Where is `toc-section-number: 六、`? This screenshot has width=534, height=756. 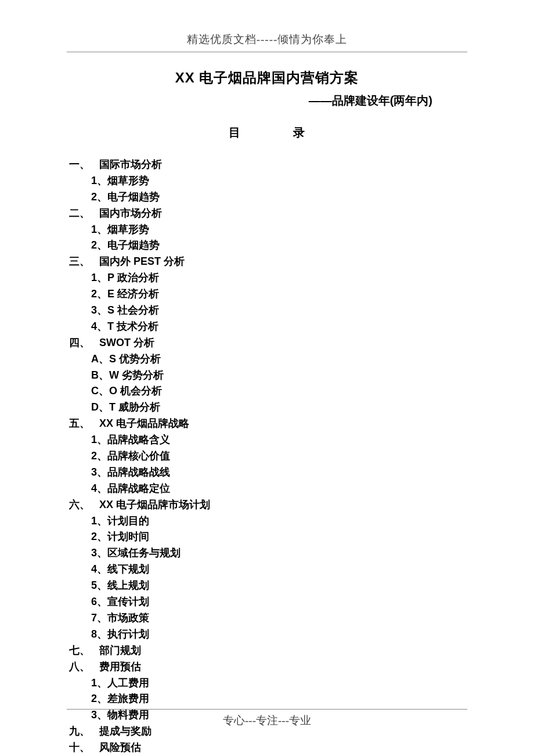 toc-section-number: 六、 is located at coordinates (84, 505).